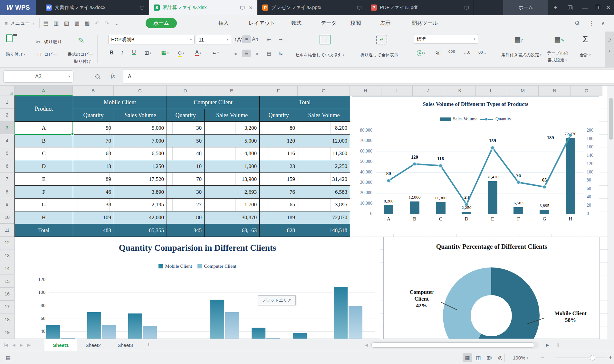 The image size is (614, 364). What do you see at coordinates (29, 345) in the screenshot?
I see `last-sheet-icon: ▶|` at bounding box center [29, 345].